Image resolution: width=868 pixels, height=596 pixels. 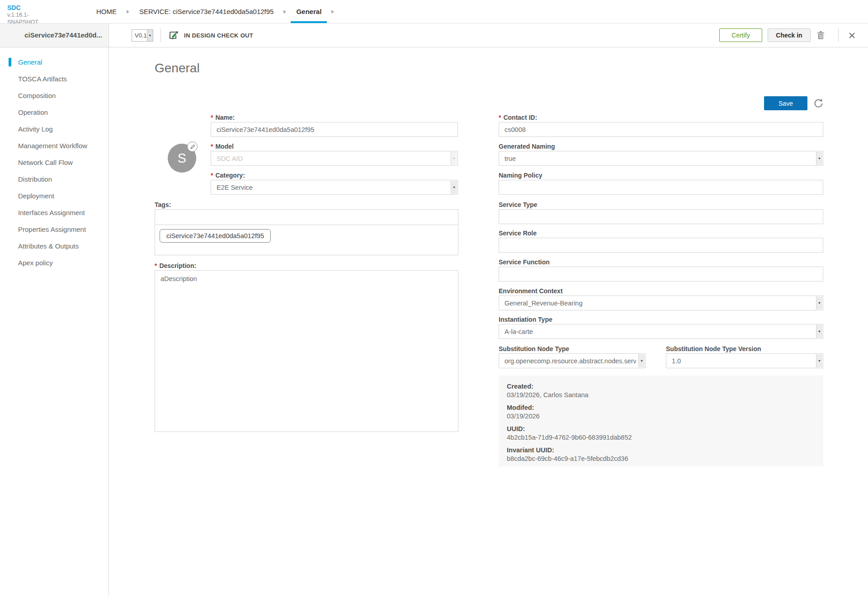 What do you see at coordinates (572, 349) in the screenshot?
I see `substitution-node-type-label: Substitution Node Type` at bounding box center [572, 349].